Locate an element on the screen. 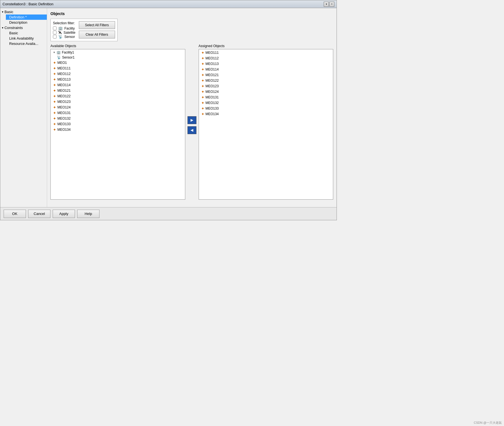 The image size is (504, 426). apply-button: Apply is located at coordinates (64, 214).